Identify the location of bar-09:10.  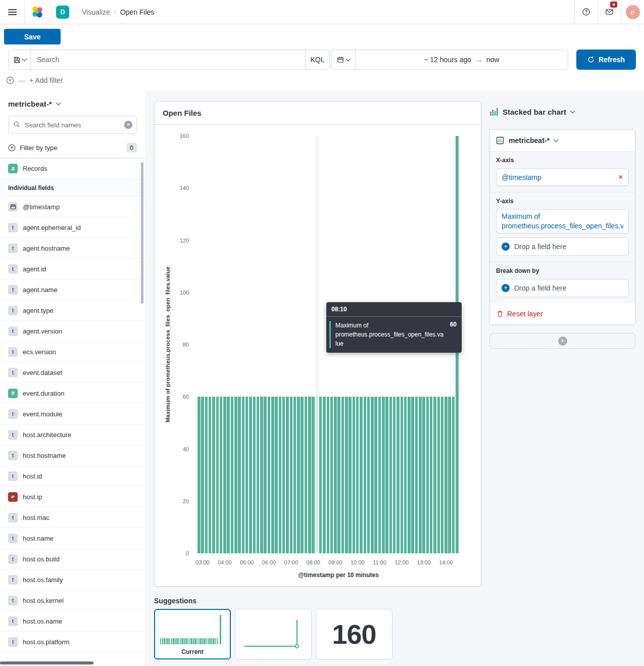
(339, 475).